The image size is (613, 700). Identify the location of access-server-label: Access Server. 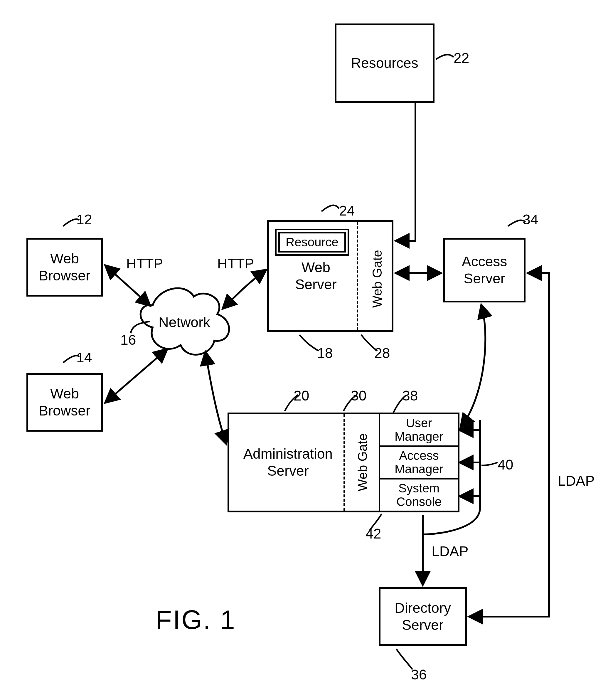
(484, 270).